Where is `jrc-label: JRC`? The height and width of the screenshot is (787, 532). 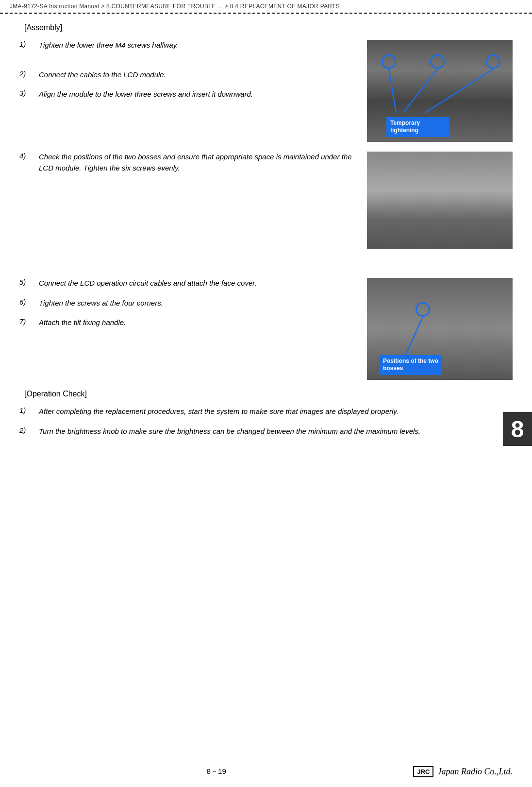
jrc-label: JRC is located at coordinates (423, 771).